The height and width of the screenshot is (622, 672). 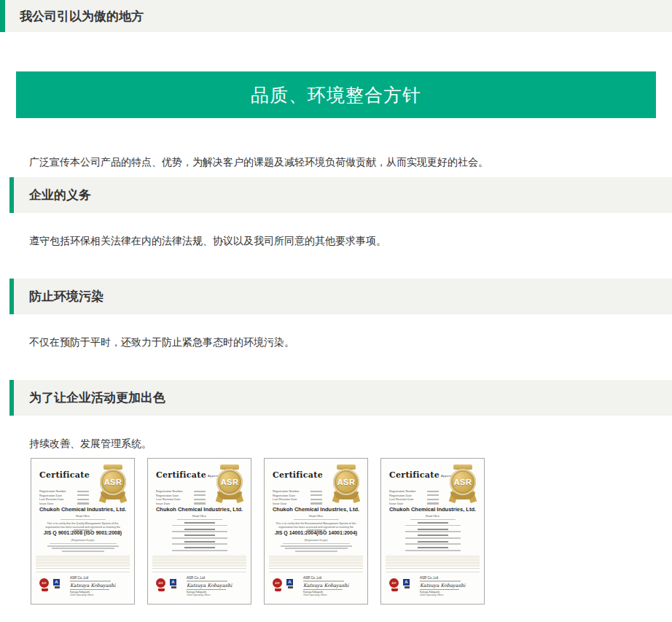 What do you see at coordinates (316, 531) in the screenshot?
I see `certificate-3: Certificate ASR Registration Number Regi…` at bounding box center [316, 531].